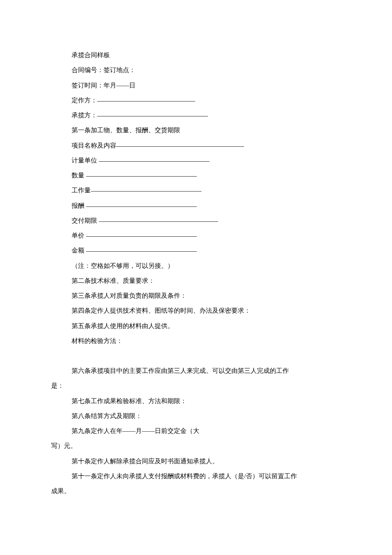 The width and height of the screenshot is (392, 555). What do you see at coordinates (104, 85) in the screenshot?
I see `sign-time-text: 签订时间：年月——日` at bounding box center [104, 85].